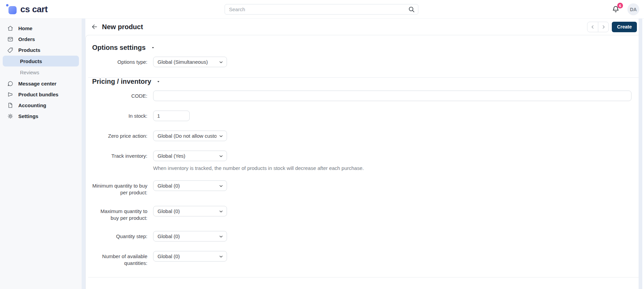  I want to click on sidebar-item-message-center: Message center, so click(41, 83).